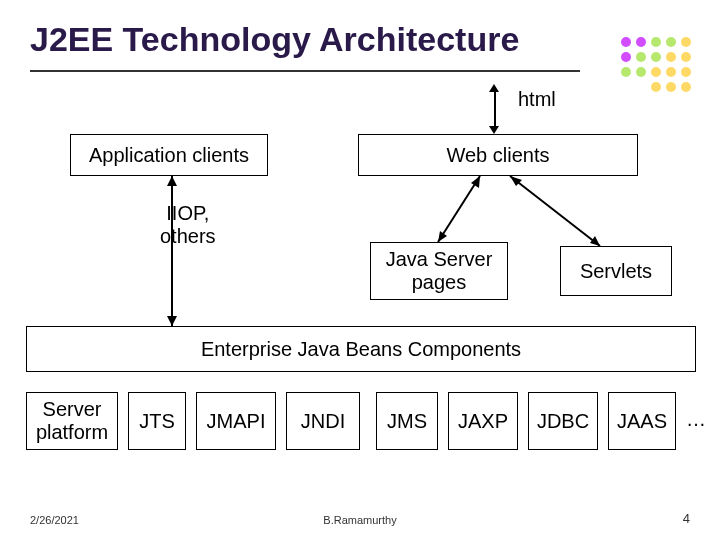 The height and width of the screenshot is (540, 720). Describe the element at coordinates (274, 40) in the screenshot. I see `slide-title: J2EE Technology Architecture` at that location.